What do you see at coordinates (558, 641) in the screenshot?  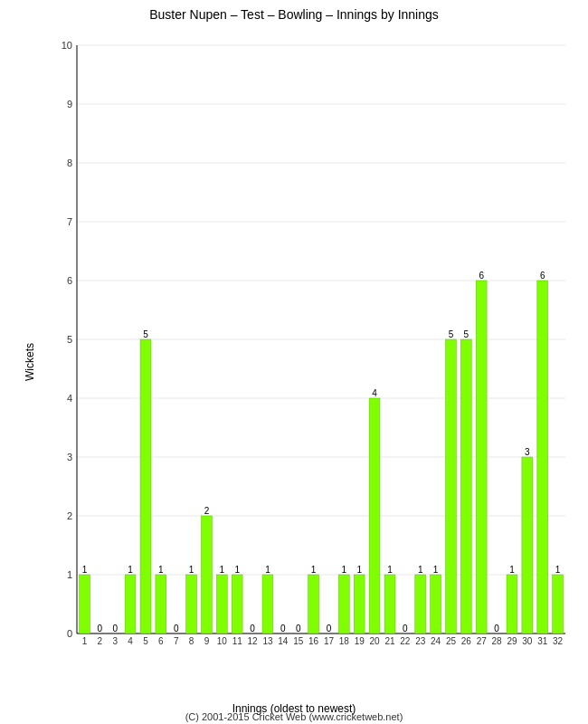 I see `svg-text: 32` at bounding box center [558, 641].